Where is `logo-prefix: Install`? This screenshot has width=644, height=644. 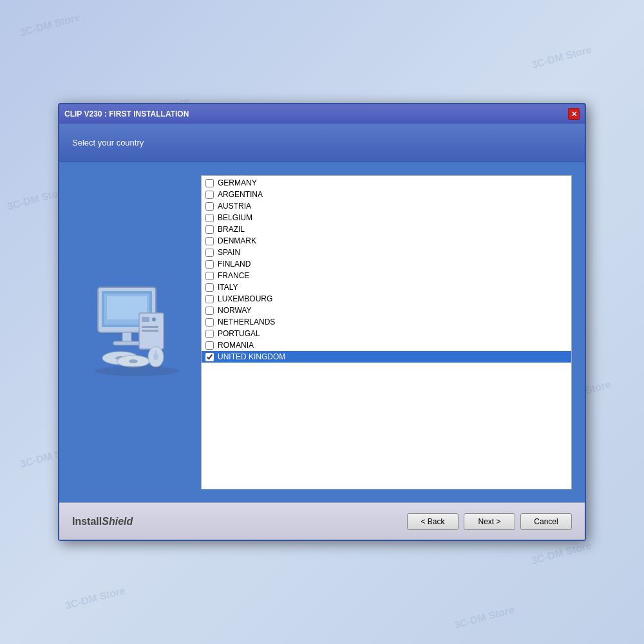
logo-prefix: Install is located at coordinates (87, 522).